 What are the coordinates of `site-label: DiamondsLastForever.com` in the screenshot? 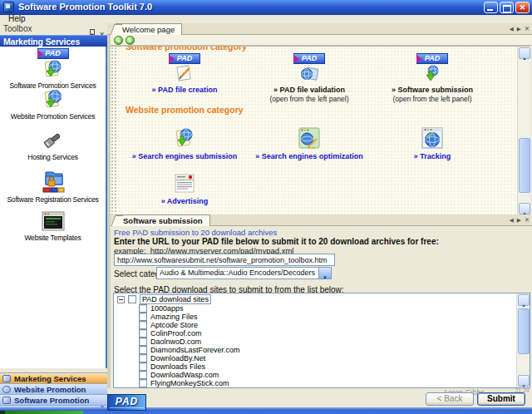 It's located at (195, 350).